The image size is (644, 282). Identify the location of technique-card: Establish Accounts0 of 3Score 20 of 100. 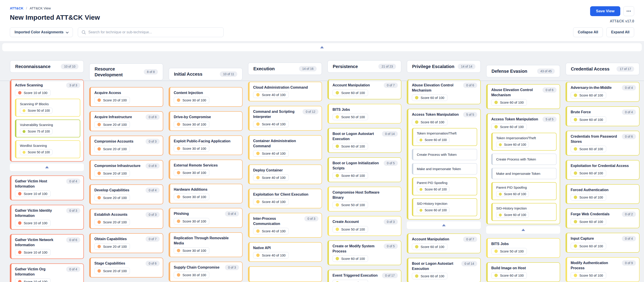
(126, 219).